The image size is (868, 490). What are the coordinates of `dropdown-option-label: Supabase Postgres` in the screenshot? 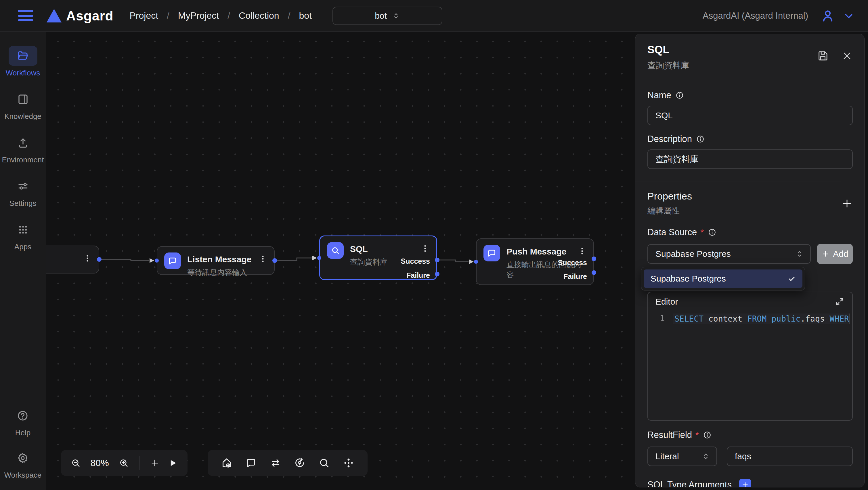 It's located at (688, 279).